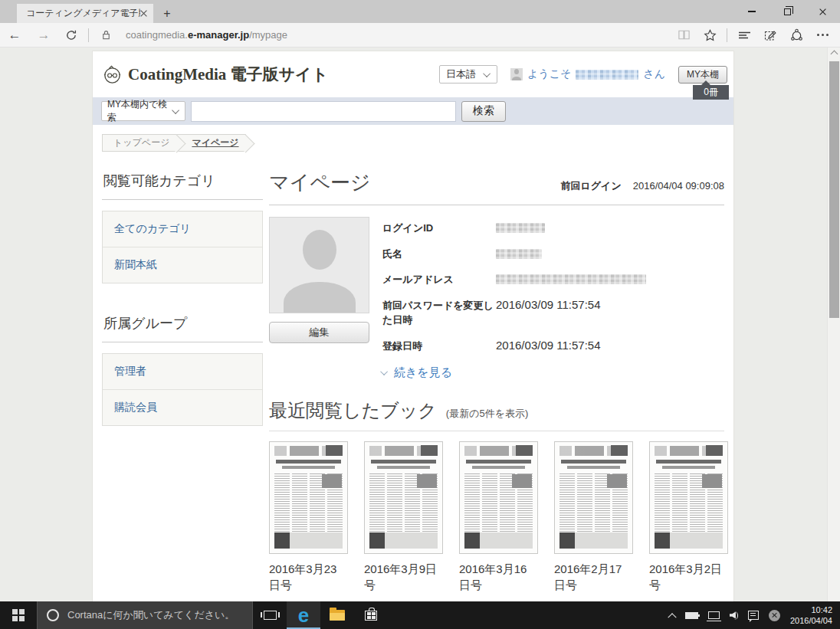  Describe the element at coordinates (834, 190) in the screenshot. I see `scrollbar-thumb` at that location.